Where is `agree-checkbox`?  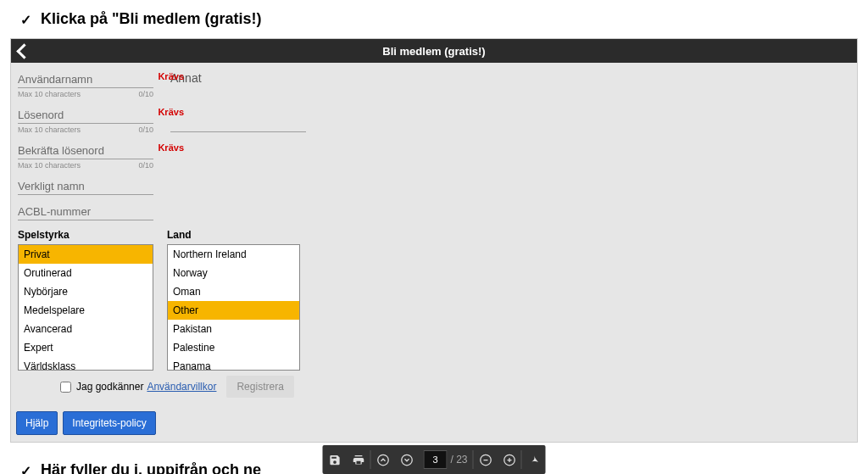
agree-checkbox is located at coordinates (66, 387).